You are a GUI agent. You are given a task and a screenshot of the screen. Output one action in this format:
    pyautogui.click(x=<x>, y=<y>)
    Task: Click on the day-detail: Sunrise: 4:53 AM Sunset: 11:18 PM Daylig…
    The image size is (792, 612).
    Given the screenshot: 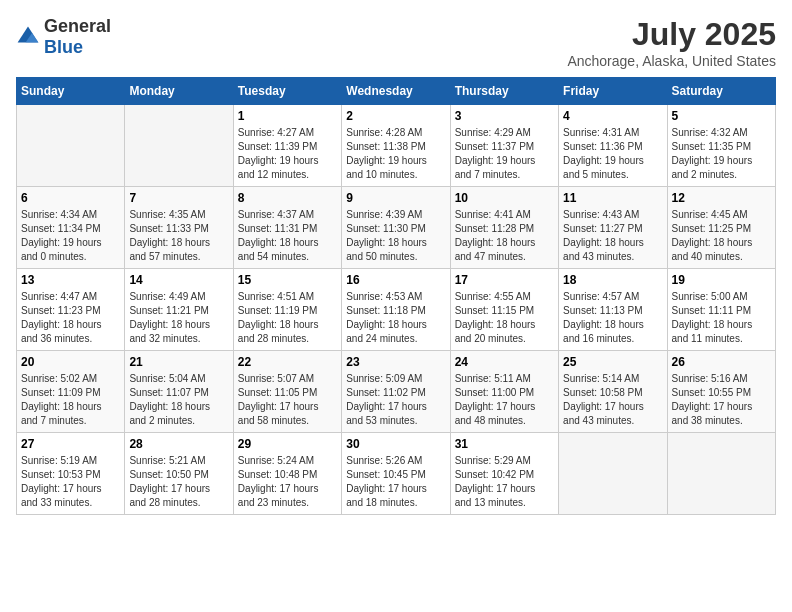 What is the action you would take?
    pyautogui.click(x=396, y=318)
    